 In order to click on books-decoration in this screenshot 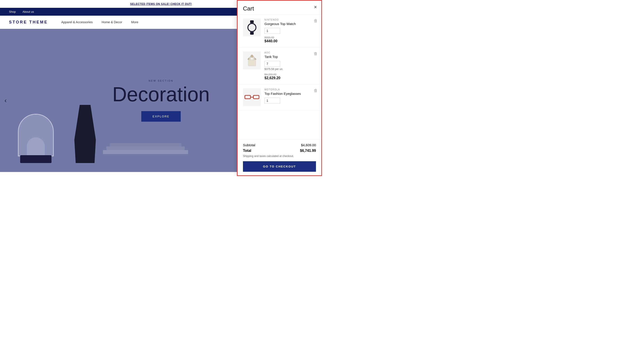, I will do `click(148, 156)`.